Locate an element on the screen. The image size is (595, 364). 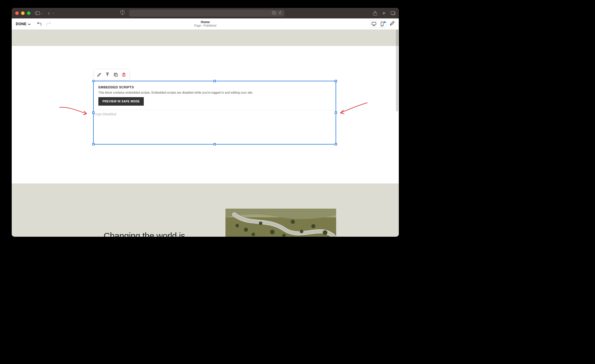
resize-handle-bm is located at coordinates (215, 144).